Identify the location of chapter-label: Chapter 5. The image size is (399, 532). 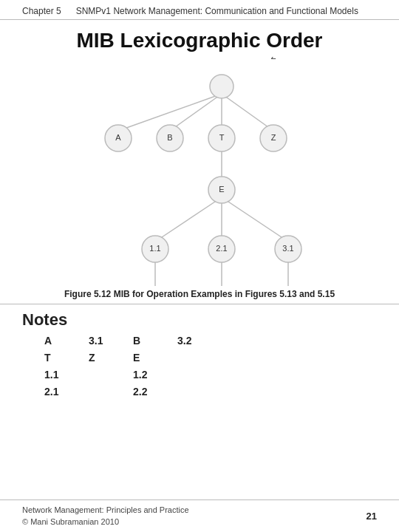
(41, 11).